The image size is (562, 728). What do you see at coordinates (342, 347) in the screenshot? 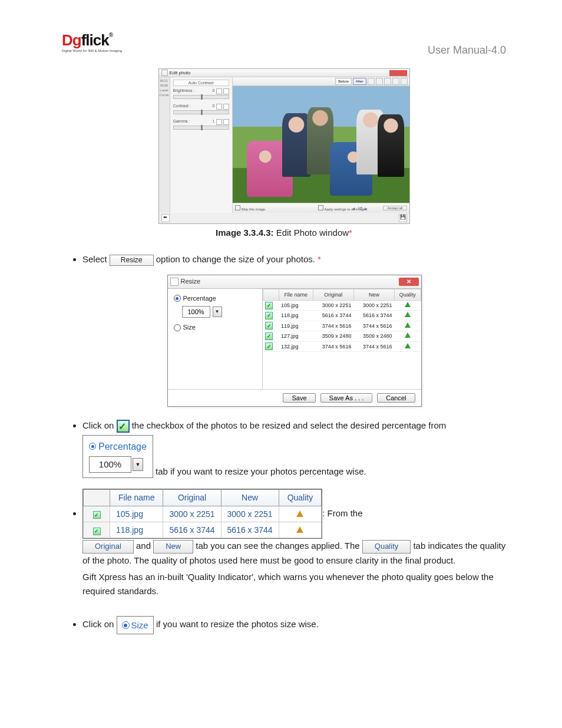
I see `table-row: ✓132.jpg3744 x 56163744 x 5616` at bounding box center [342, 347].